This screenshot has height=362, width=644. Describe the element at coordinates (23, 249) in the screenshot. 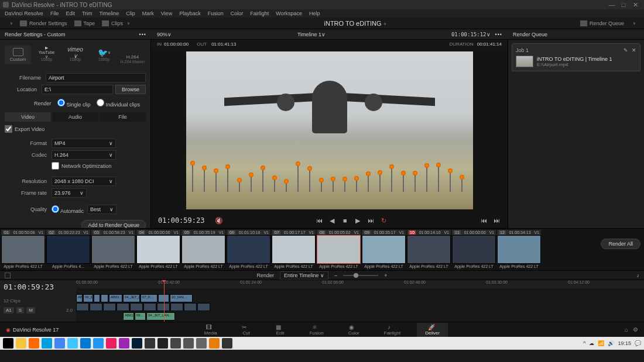

I see `clip-item: 0101:00:50:08V1Apple ProRes 422 LT` at that location.